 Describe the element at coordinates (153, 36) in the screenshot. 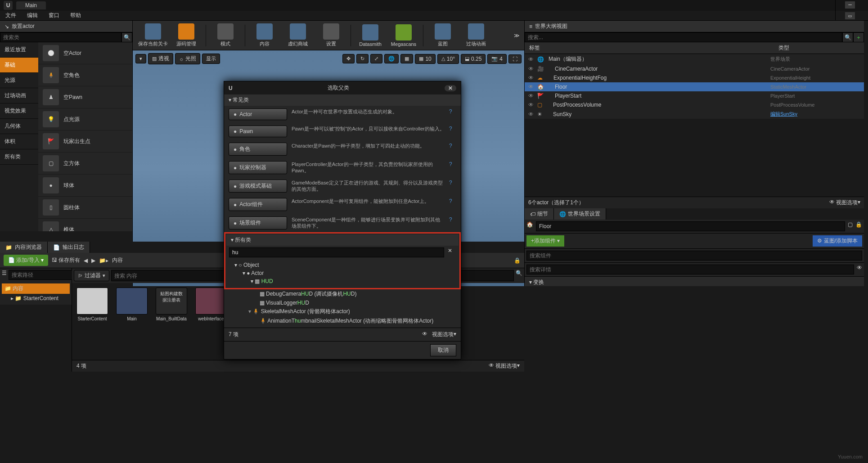

I see `save-button: 保存当前关卡` at that location.